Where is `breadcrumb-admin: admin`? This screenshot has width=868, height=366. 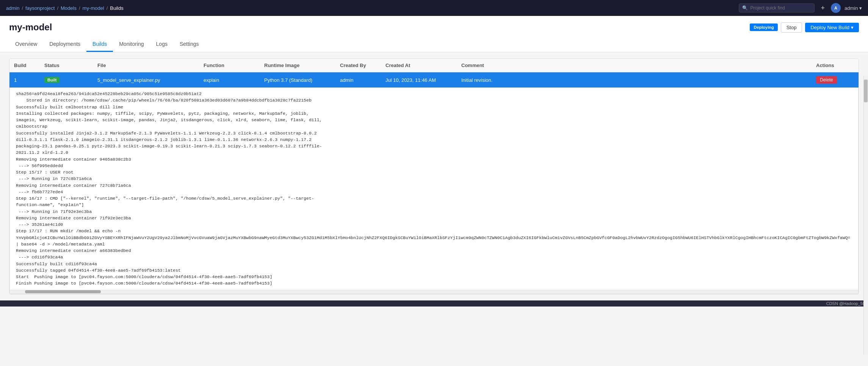
breadcrumb-admin: admin is located at coordinates (13, 8).